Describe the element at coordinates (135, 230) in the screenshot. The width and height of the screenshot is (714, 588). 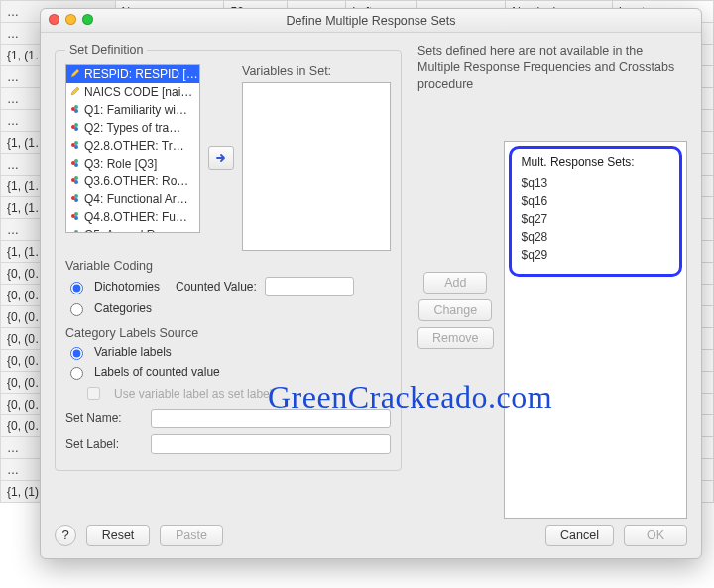
I see `variable-item-label: Q5: Annual Reve…` at that location.